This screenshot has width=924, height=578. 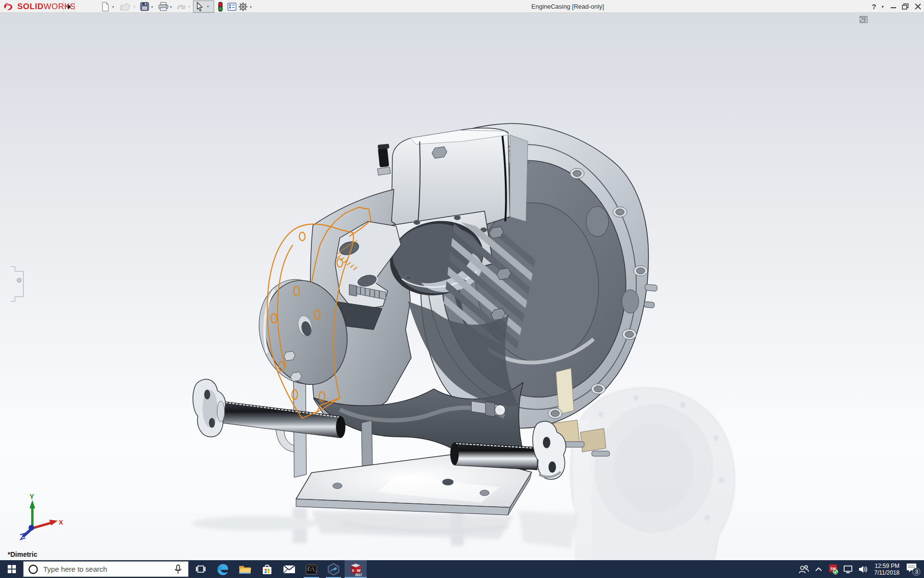 What do you see at coordinates (819, 569) in the screenshot?
I see `chevron-up-icon` at bounding box center [819, 569].